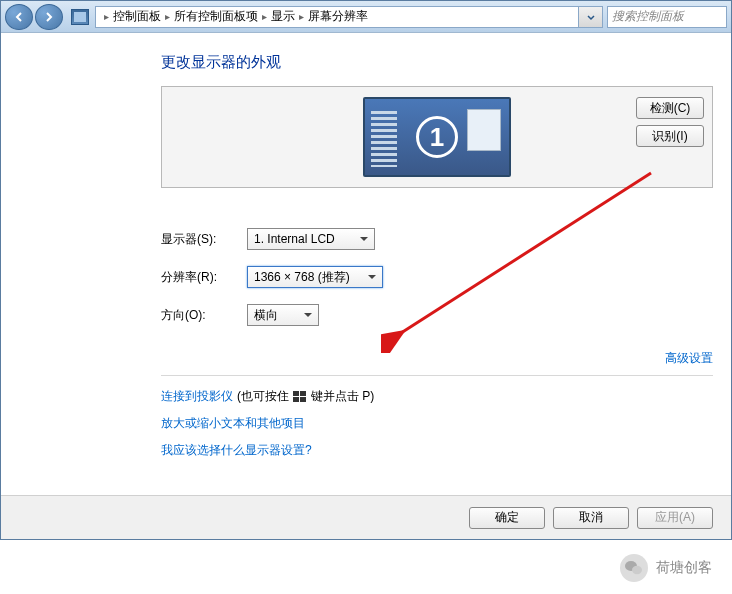  What do you see at coordinates (236, 450) in the screenshot?
I see `help-link: 我应该选择什么显示器设置?` at bounding box center [236, 450].